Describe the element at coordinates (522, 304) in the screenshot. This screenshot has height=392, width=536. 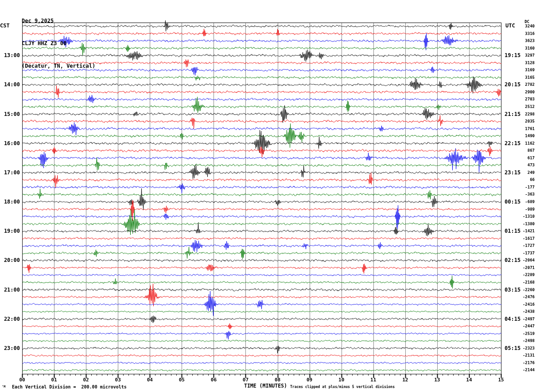
I see `dc-offset-value: -2416` at that location.